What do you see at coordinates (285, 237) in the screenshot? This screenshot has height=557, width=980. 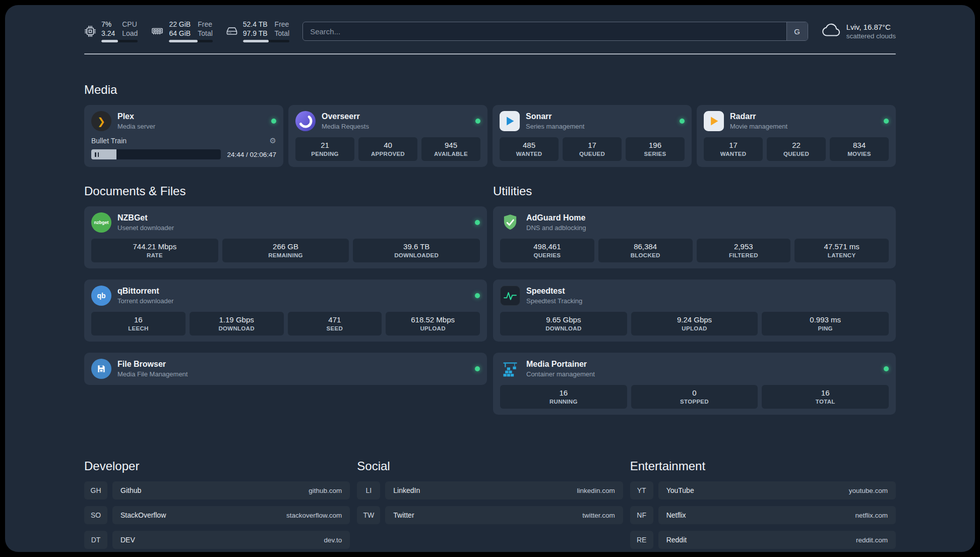 I see `nzbget-card: nzbget NZBGet Usenet downloader 744.21 M…` at bounding box center [285, 237].